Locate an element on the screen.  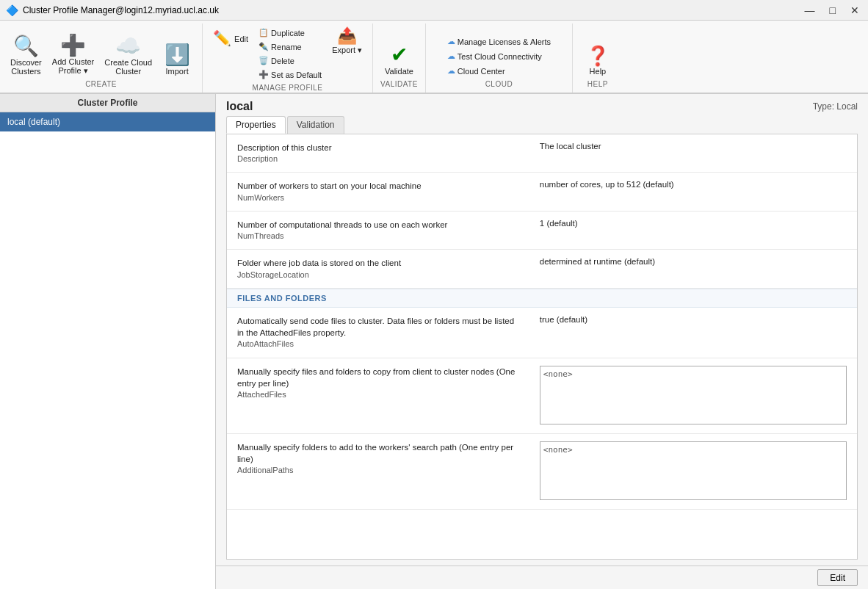
ribbon: 🔍 Discover Clusters ➕ Add ClusterProfile… is located at coordinates (434, 57).